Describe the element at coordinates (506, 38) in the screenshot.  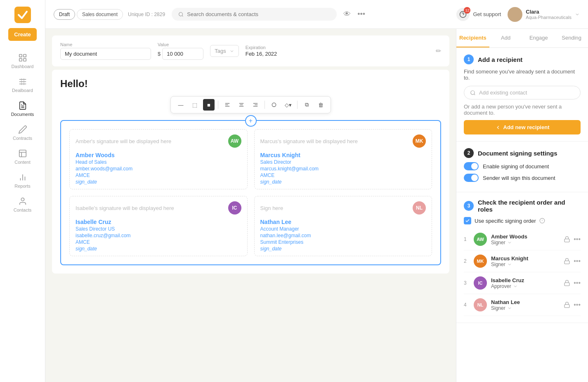
I see `tab-add: Add` at that location.